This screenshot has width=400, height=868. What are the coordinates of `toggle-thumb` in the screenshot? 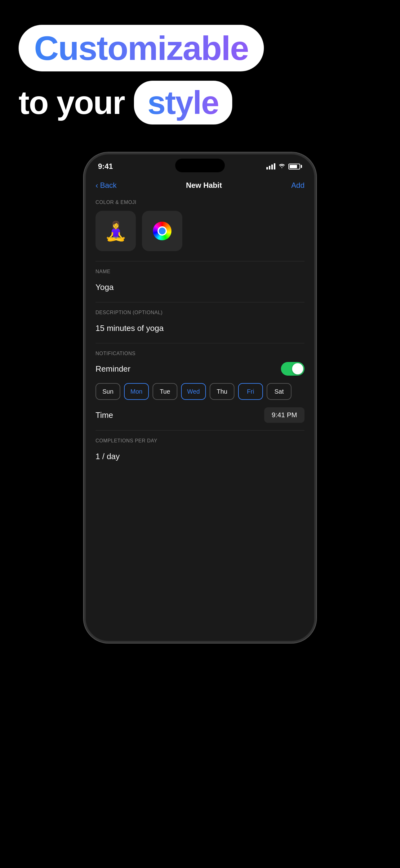 It's located at (298, 369).